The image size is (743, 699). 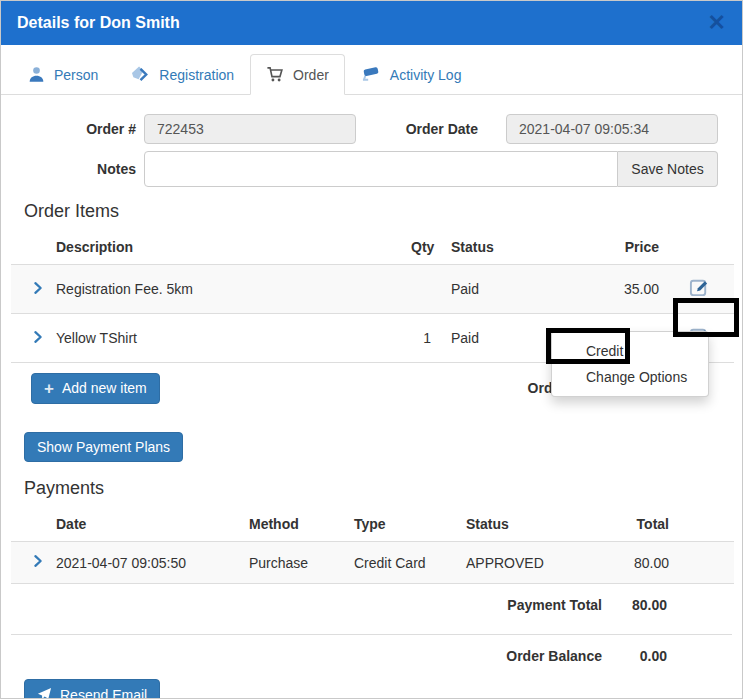 I want to click on payment-total-label: Payment Total, so click(x=554, y=605).